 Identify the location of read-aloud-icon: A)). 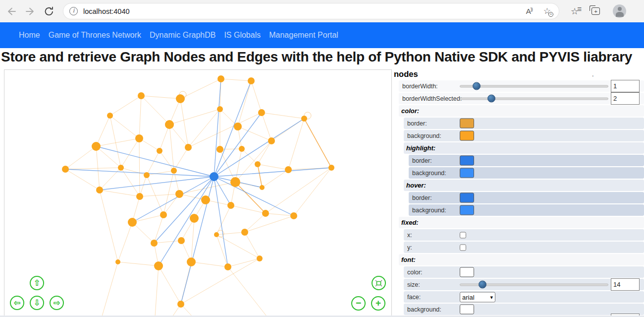
(529, 11).